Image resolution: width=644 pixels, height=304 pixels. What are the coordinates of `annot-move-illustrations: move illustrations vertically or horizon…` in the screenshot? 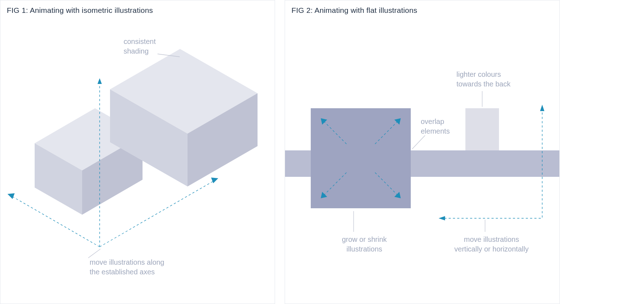 It's located at (491, 244).